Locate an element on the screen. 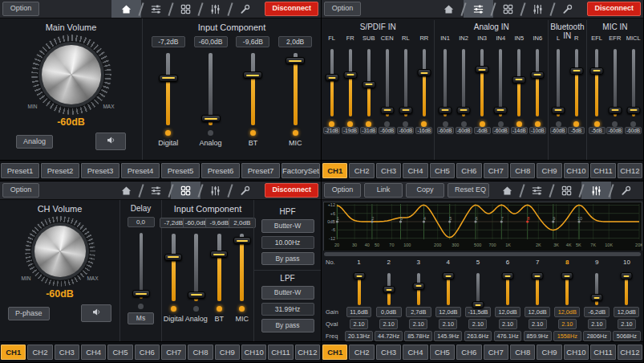 The width and height of the screenshot is (644, 363). band-6-freq: 476.1Hz is located at coordinates (508, 336).